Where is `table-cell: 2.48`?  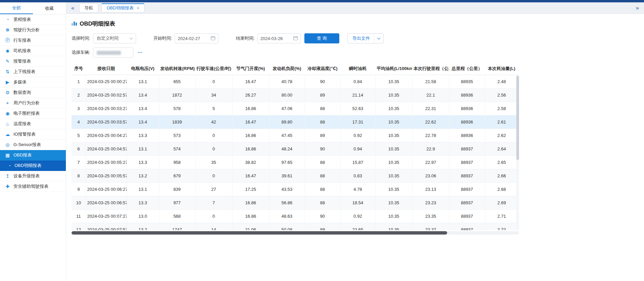
table-cell: 2.48 is located at coordinates (502, 81).